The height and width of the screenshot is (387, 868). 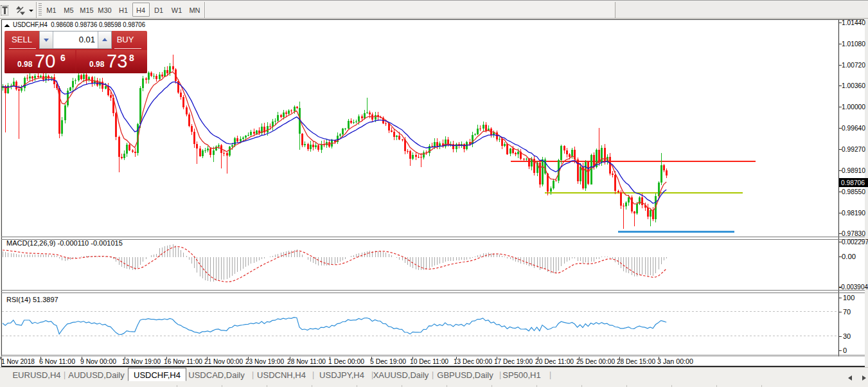 I want to click on svg-text: 0.98190, so click(x=853, y=213).